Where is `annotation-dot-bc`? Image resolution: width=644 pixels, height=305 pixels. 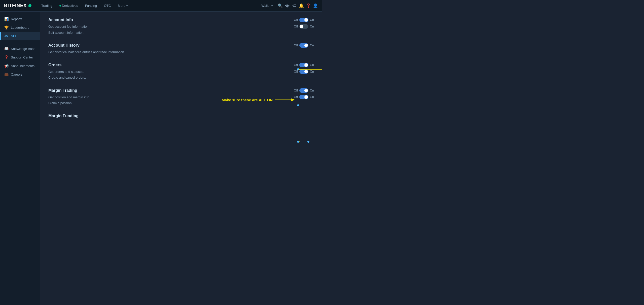
annotation-dot-bc is located at coordinates (308, 142).